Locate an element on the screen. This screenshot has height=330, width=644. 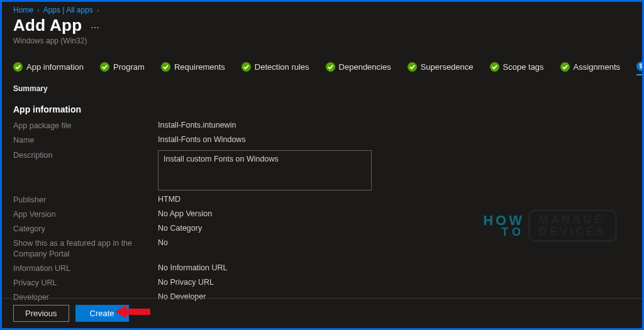
tab-app-information: App information is located at coordinates (48, 69).